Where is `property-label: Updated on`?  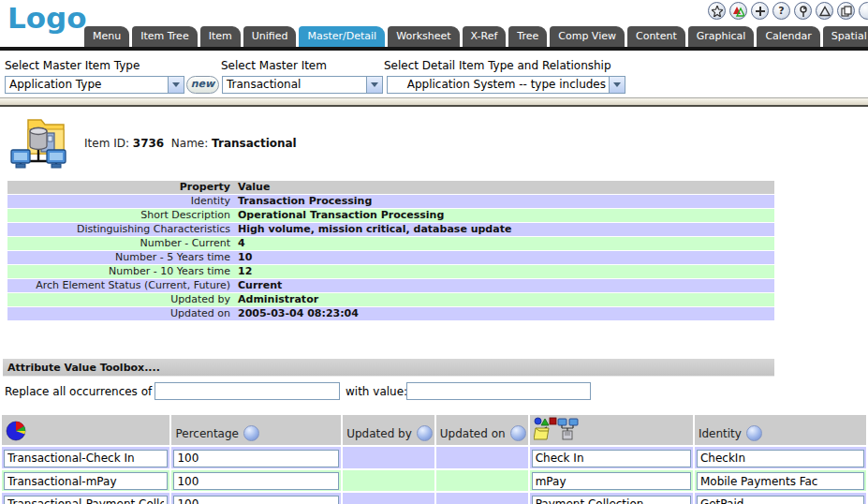 property-label: Updated on is located at coordinates (121, 314).